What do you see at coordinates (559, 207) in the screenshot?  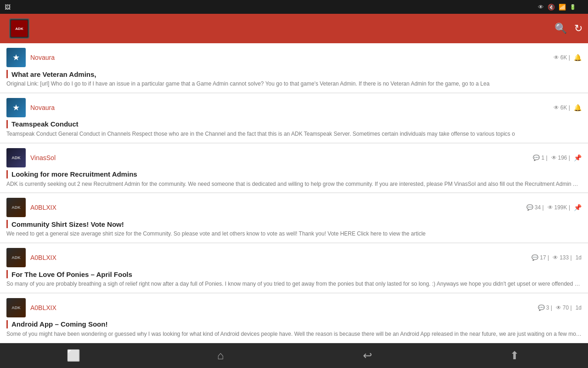 I see `view-count: 👁 199K |` at bounding box center [559, 207].